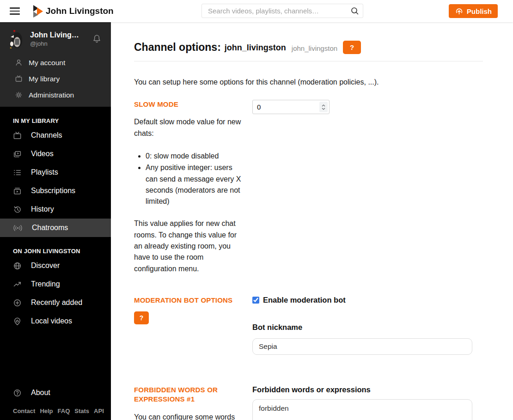 This screenshot has width=513, height=420. Describe the element at coordinates (44, 172) in the screenshot. I see `sidebar-item-label: Playlists` at that location.